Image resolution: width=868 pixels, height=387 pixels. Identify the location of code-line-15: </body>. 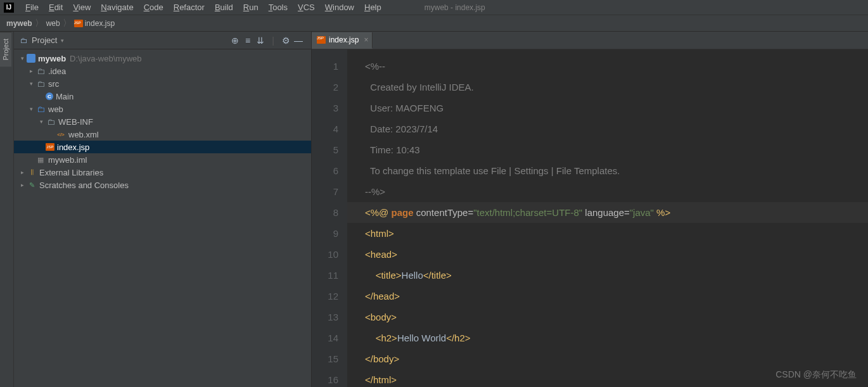
(608, 358).